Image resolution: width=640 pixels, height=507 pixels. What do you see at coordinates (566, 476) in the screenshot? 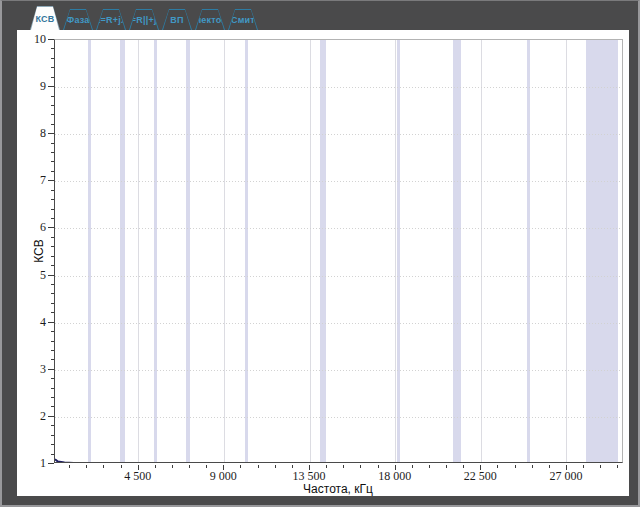
I see `x-tick-label: 27 000` at bounding box center [566, 476].